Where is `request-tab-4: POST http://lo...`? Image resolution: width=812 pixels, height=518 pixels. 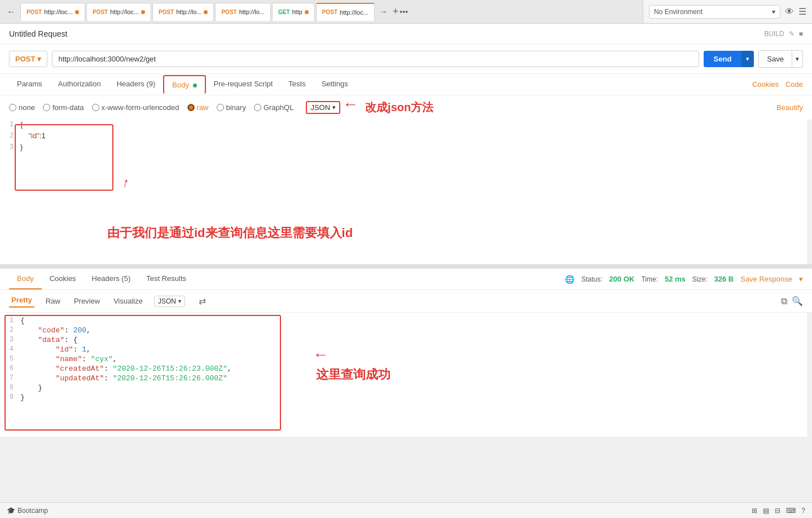
request-tab-4: POST http://lo... is located at coordinates (243, 12).